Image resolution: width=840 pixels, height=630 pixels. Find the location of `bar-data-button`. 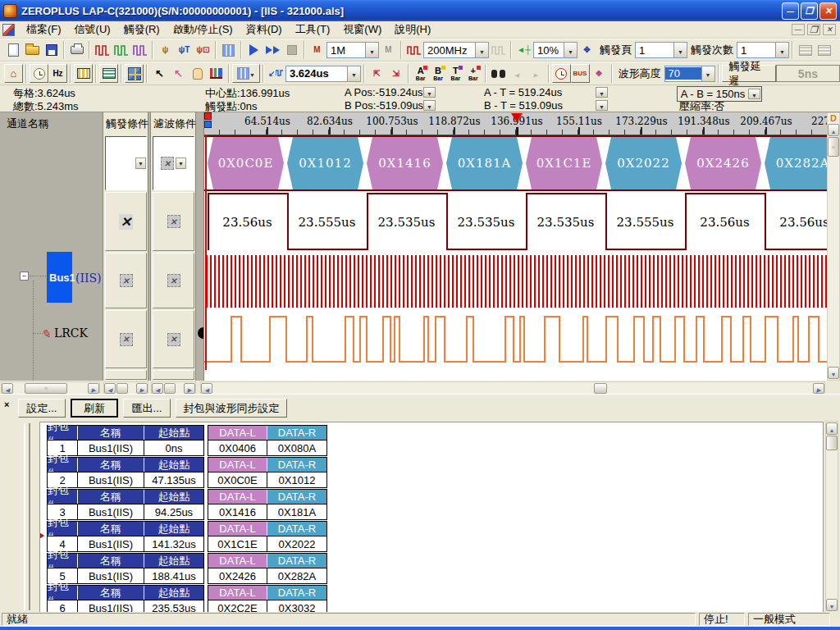

bar-data-button is located at coordinates (217, 74).